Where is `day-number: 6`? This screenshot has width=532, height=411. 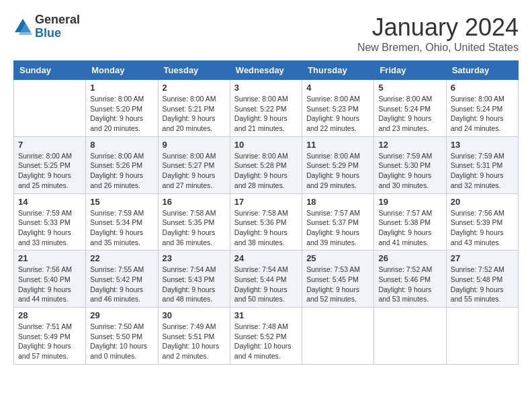
day-number: 6 is located at coordinates (482, 87).